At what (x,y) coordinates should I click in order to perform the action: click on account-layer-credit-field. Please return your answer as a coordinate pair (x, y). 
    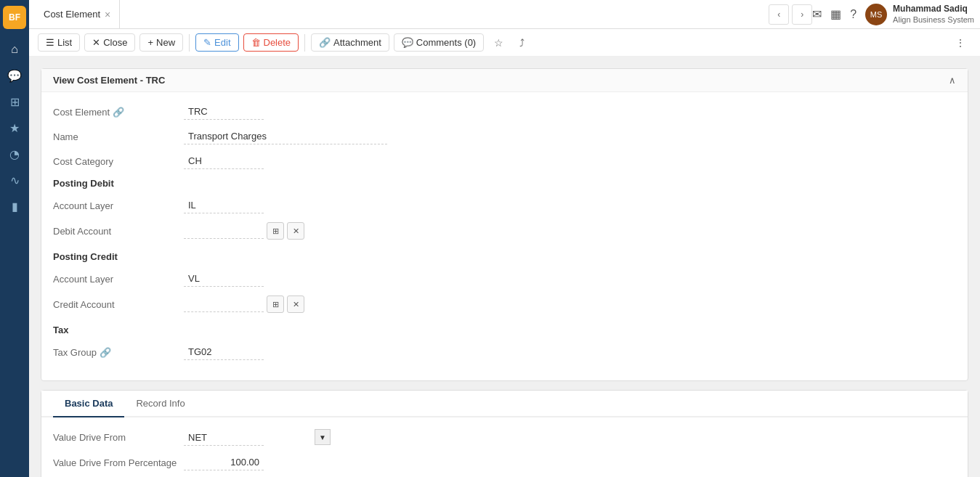
    Looking at the image, I should click on (307, 279).